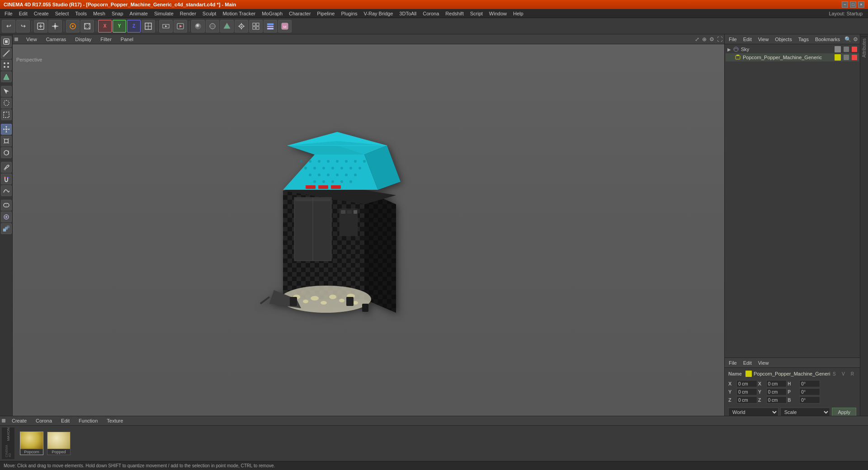 The height and width of the screenshot is (470, 868). Describe the element at coordinates (118, 14) in the screenshot. I see `menu-snap: Snap` at that location.